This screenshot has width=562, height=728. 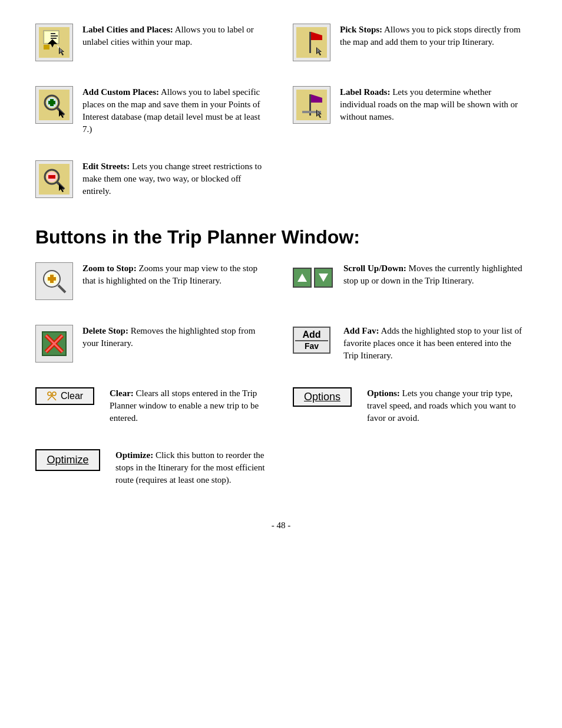 What do you see at coordinates (65, 396) in the screenshot?
I see `clear-button: Clear` at bounding box center [65, 396].